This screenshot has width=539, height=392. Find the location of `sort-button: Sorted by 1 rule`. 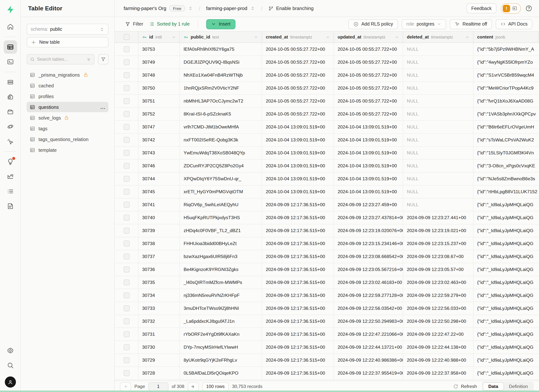

sort-button: Sorted by 1 rule is located at coordinates (169, 24).